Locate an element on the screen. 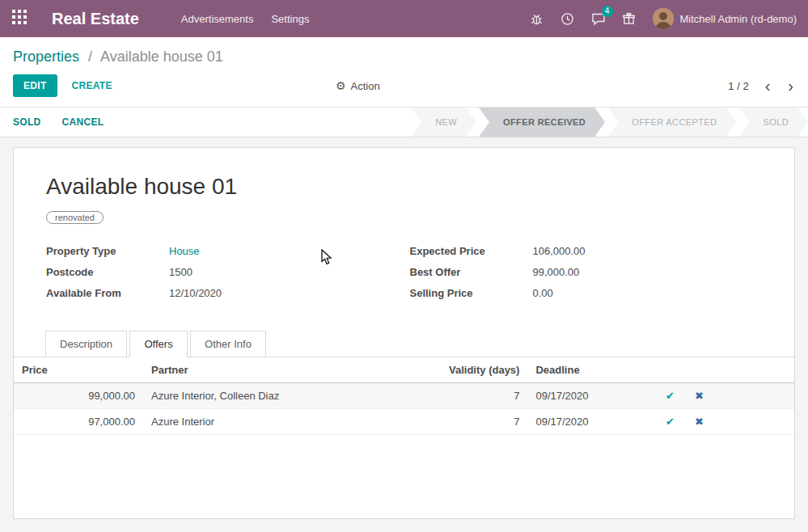  control-panel-buttons: EDIT CREATE ⚙ Action 1 / 2 ‹ › is located at coordinates (404, 90).